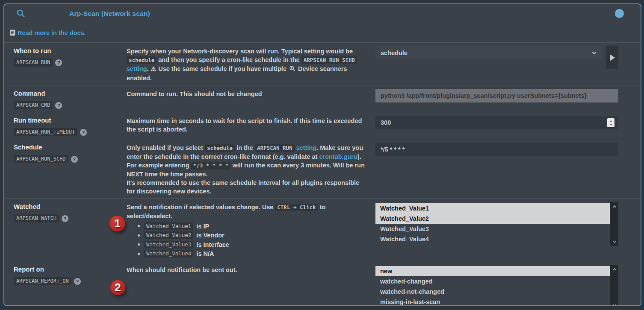 Image resolution: width=644 pixels, height=310 pixels. What do you see at coordinates (70, 93) in the screenshot?
I see `setting-title: Command` at bounding box center [70, 93].